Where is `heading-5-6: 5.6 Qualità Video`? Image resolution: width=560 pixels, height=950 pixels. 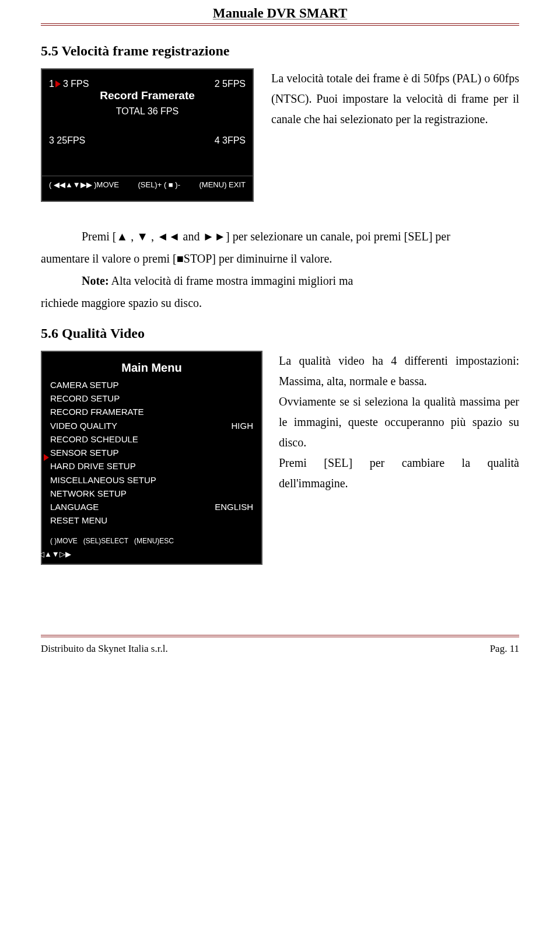 heading-5-6: 5.6 Qualità Video is located at coordinates (280, 334).